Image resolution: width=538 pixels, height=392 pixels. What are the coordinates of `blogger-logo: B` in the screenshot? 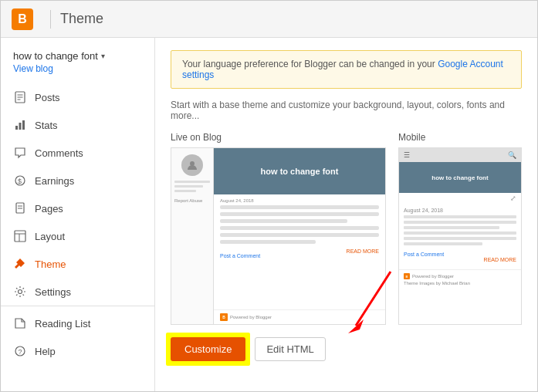 It's located at (22, 19).